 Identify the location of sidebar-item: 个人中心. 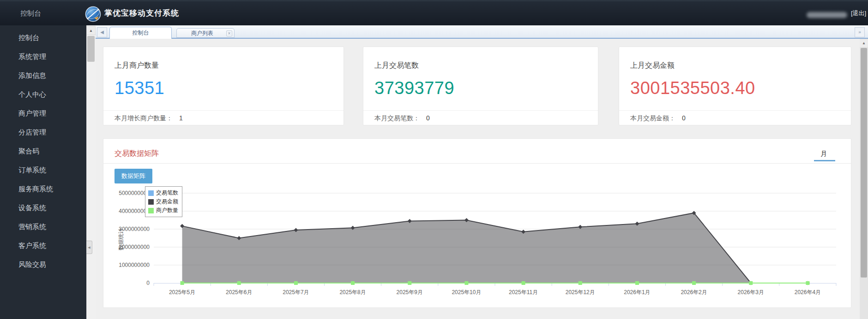
(43, 94).